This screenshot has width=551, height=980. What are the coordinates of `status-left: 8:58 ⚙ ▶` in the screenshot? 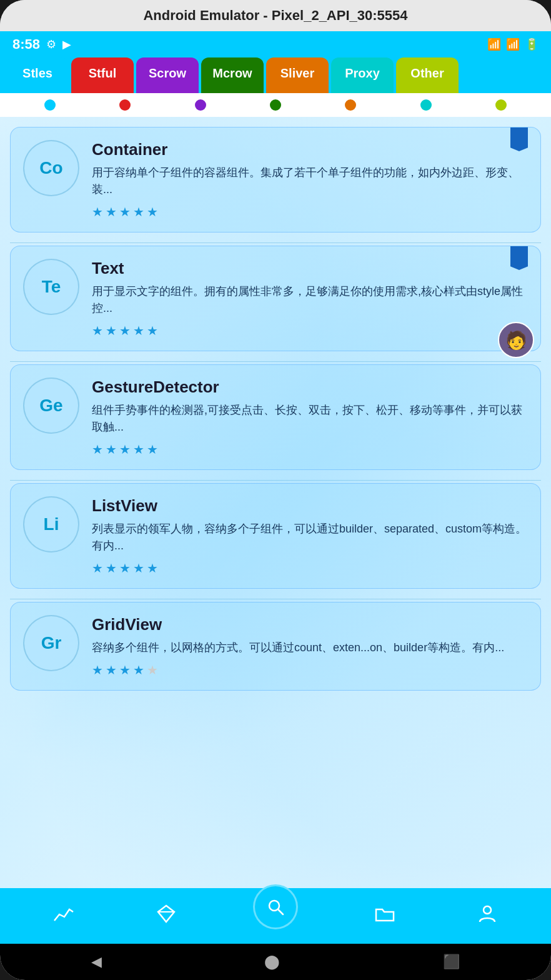 It's located at (42, 44).